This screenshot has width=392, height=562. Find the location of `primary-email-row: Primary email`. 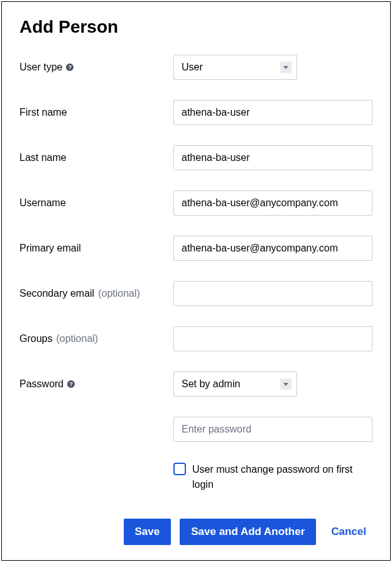

primary-email-row: Primary email is located at coordinates (196, 248).